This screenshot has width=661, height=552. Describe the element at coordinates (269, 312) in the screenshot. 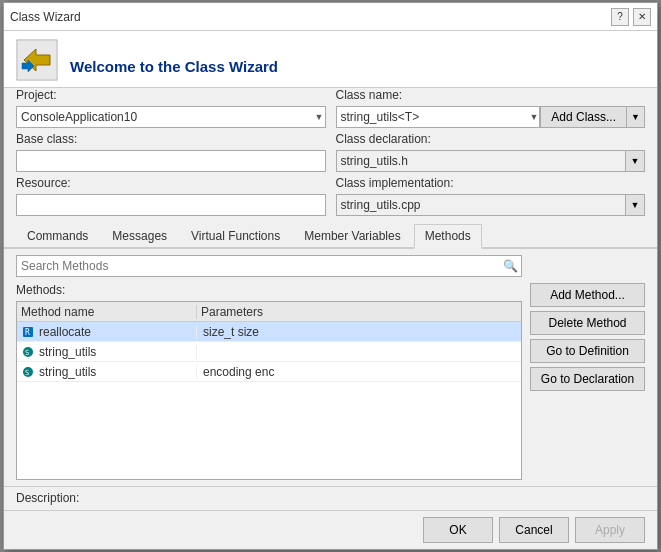

I see `table-header: Method name Parameters` at that location.